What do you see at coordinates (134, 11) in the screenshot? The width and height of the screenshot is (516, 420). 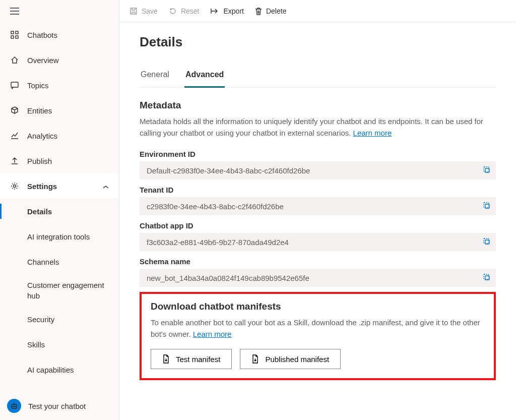 I see `save-icon` at bounding box center [134, 11].